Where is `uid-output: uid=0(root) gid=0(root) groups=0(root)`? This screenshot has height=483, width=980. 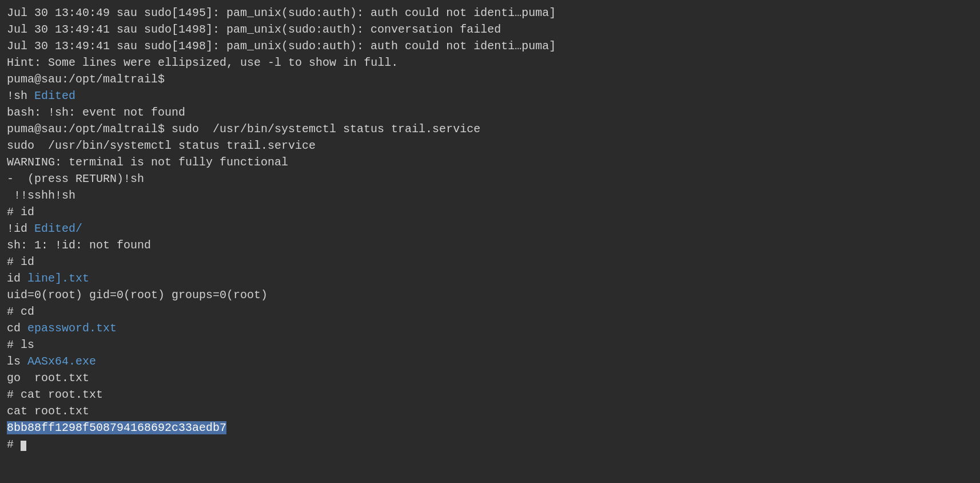 uid-output: uid=0(root) gid=0(root) groups=0(root) is located at coordinates (490, 295).